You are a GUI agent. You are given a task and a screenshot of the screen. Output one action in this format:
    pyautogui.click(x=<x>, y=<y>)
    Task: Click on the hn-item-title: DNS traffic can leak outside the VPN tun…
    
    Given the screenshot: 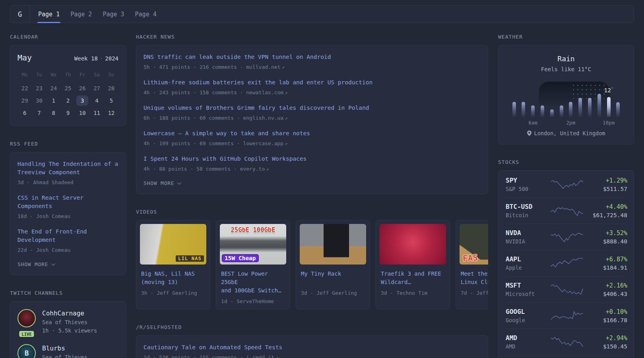 What is the action you would take?
    pyautogui.click(x=312, y=57)
    